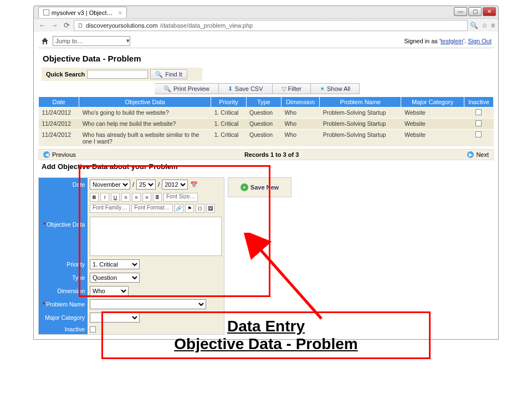  I want to click on url-host: discoveryoursolutions.com, so click(122, 25).